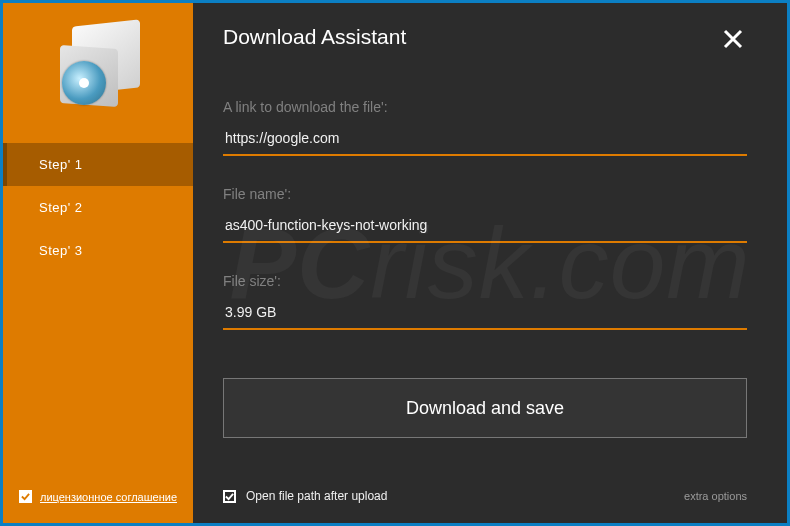  I want to click on extra-options-link: extra options, so click(716, 496).